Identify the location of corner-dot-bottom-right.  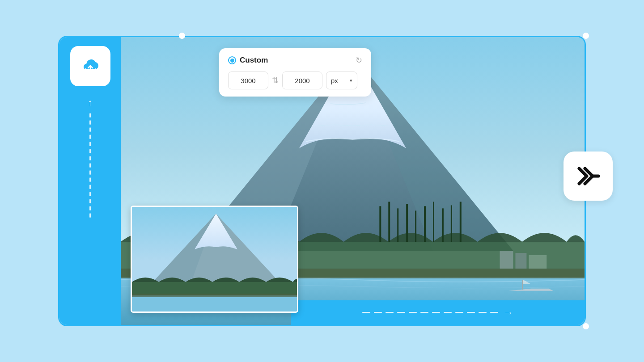
(586, 326).